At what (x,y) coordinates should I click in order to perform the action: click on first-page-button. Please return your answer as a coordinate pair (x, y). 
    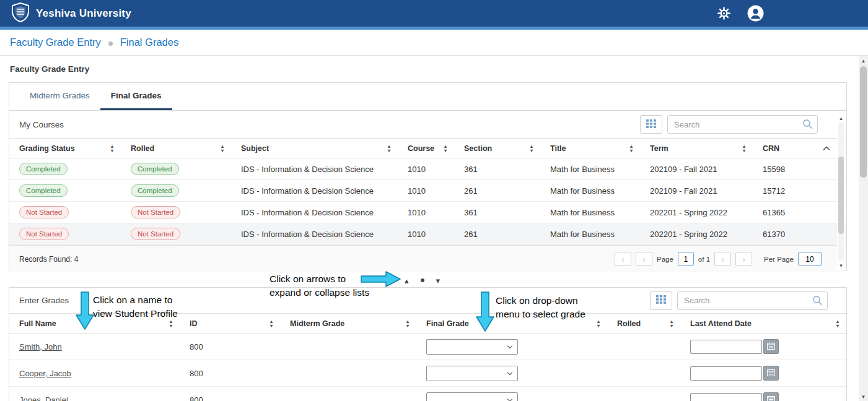
    Looking at the image, I should click on (623, 259).